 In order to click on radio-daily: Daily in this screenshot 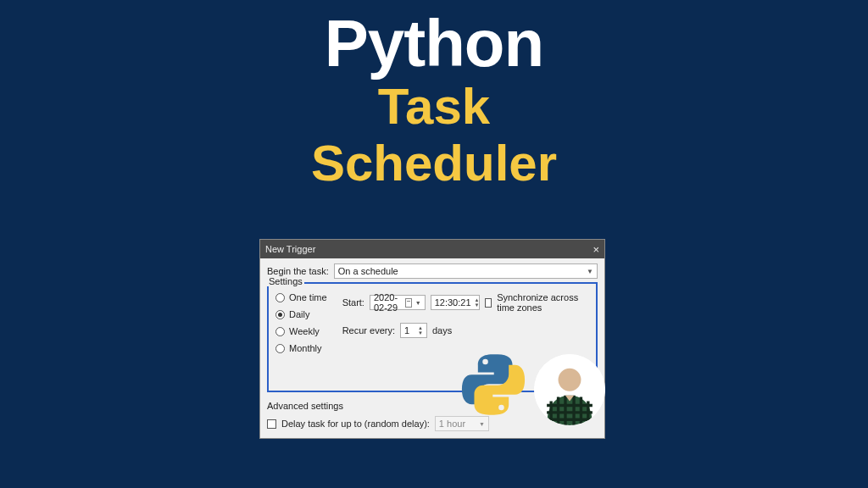, I will do `click(302, 314)`.